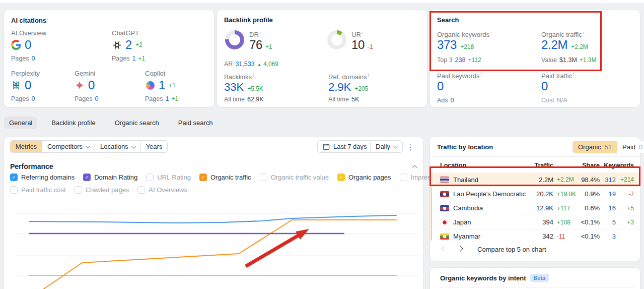  Describe the element at coordinates (245, 64) in the screenshot. I see `ar-value: 31,533` at that location.